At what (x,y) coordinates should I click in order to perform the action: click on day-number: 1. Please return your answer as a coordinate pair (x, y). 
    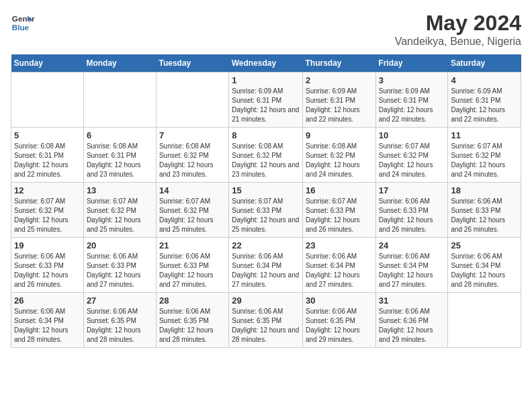
    Looking at the image, I should click on (266, 81).